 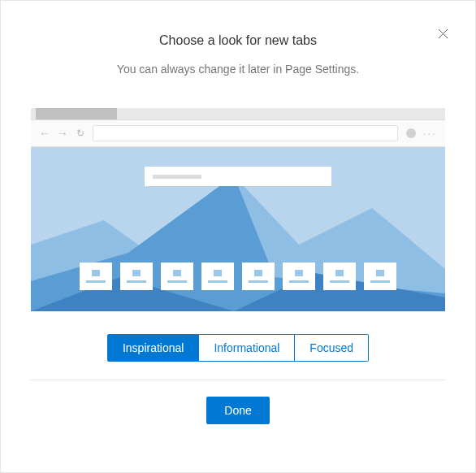 What do you see at coordinates (238, 410) in the screenshot?
I see `action-row: Done` at bounding box center [238, 410].